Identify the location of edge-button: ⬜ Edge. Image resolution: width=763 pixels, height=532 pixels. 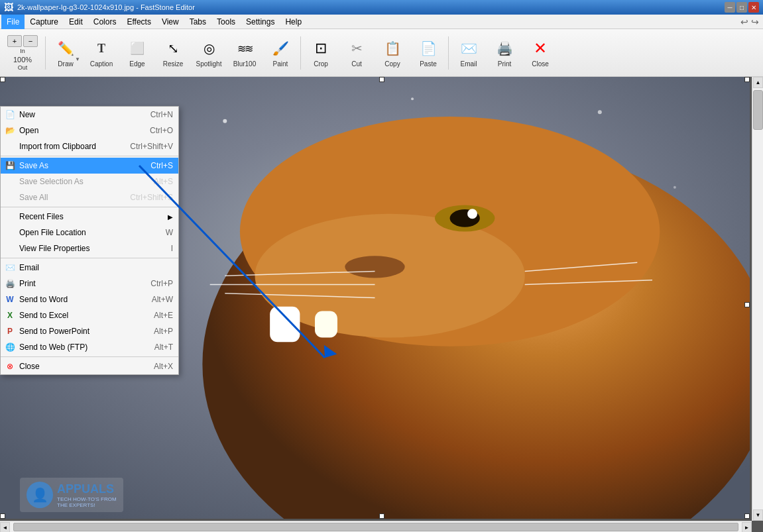
(137, 53).